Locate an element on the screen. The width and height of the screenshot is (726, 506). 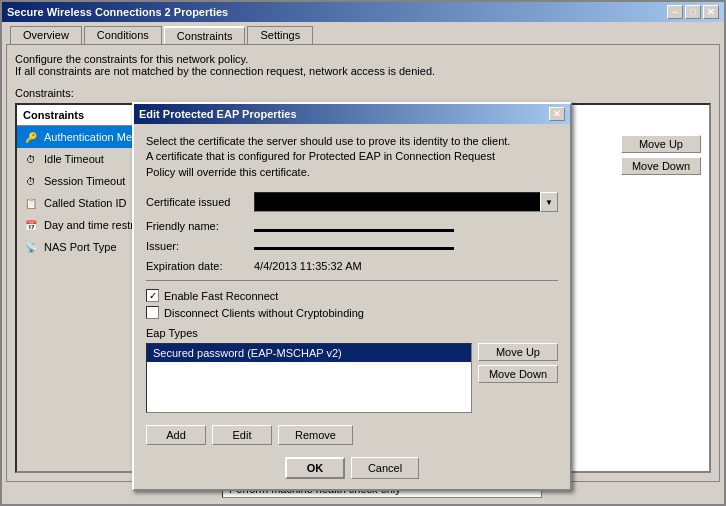
issuer-row: Issuer: is located at coordinates (352, 246).